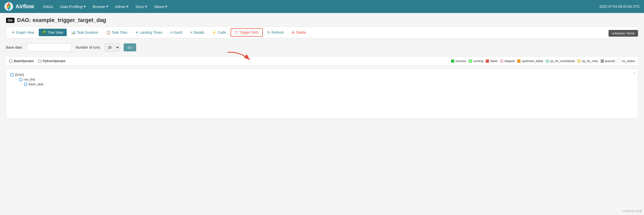  What do you see at coordinates (269, 32) in the screenshot?
I see `refresh-icon: ↻` at bounding box center [269, 32].